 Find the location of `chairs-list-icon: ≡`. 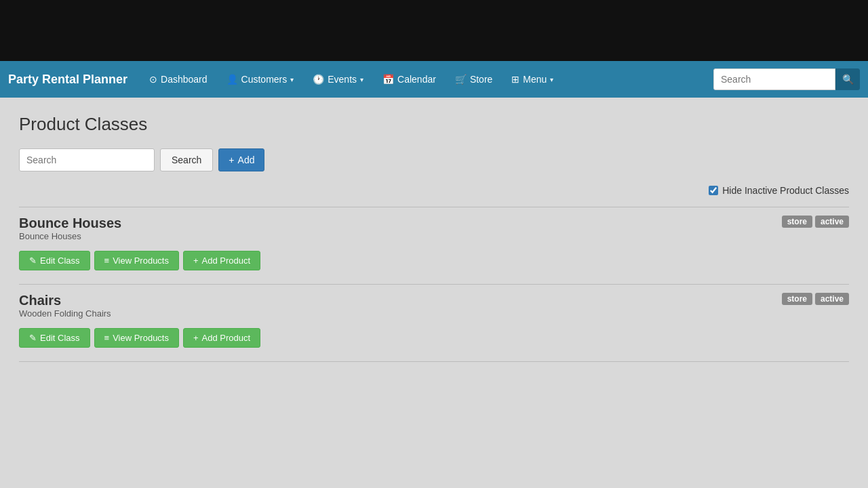

chairs-list-icon: ≡ is located at coordinates (107, 338).